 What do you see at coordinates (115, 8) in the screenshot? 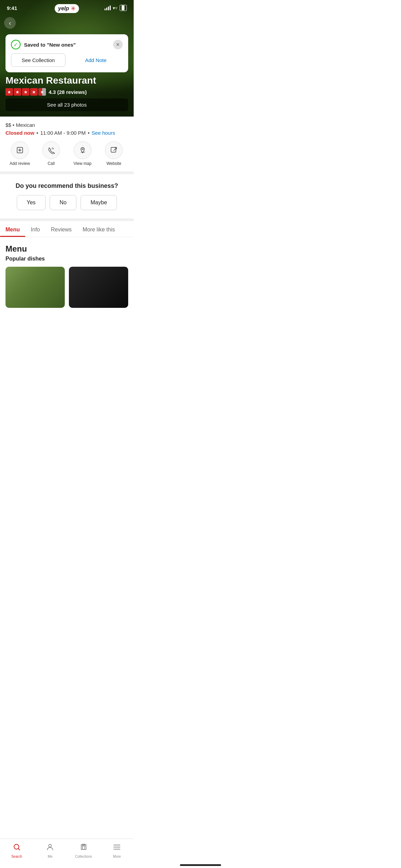
I see `wifi-icon: ▾▿` at bounding box center [115, 8].